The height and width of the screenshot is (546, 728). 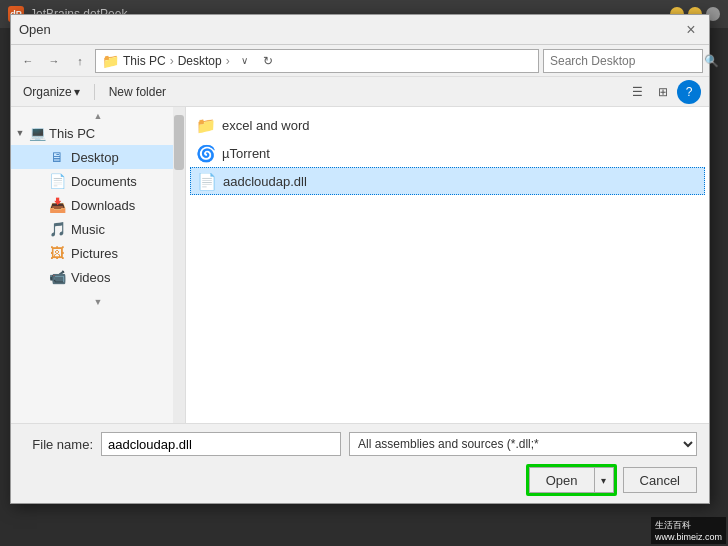 I want to click on file-name: excel and word, so click(x=266, y=126).